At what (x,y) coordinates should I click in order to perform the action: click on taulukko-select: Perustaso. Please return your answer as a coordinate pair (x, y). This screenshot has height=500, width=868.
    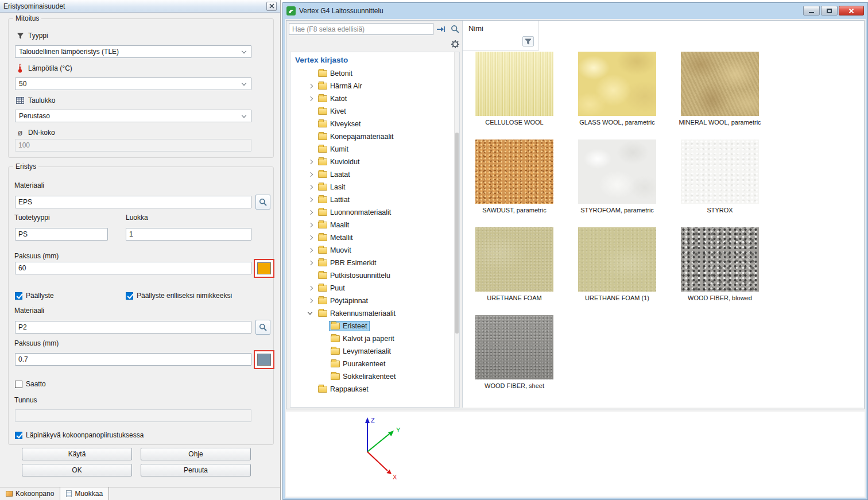
    Looking at the image, I should click on (133, 116).